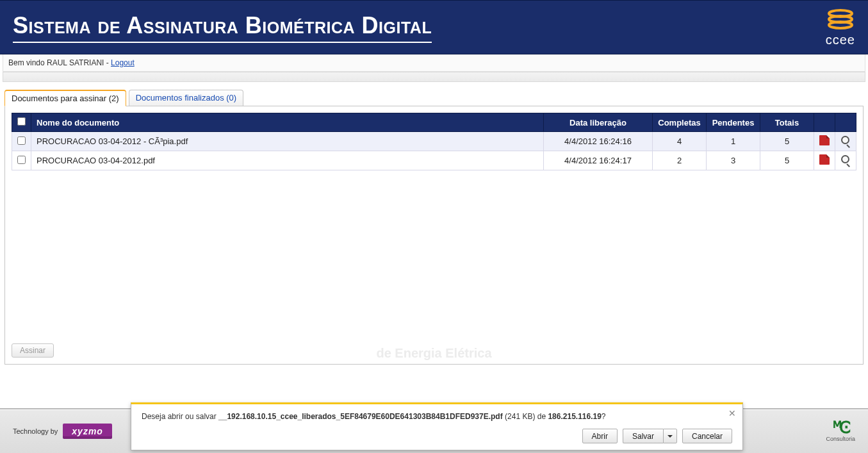  What do you see at coordinates (840, 431) in the screenshot?
I see `mc-consultoria-logo: ᴹϾ Consultoria` at bounding box center [840, 431].